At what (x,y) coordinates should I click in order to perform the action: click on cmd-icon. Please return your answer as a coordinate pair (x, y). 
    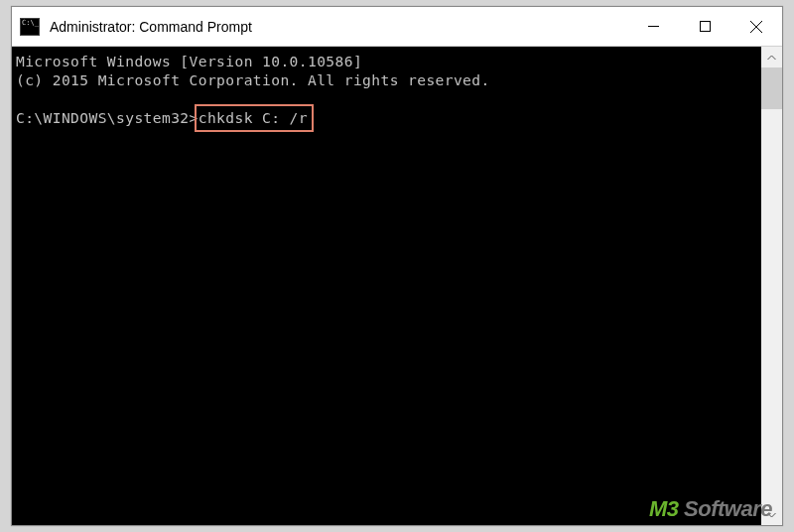
    Looking at the image, I should click on (30, 27).